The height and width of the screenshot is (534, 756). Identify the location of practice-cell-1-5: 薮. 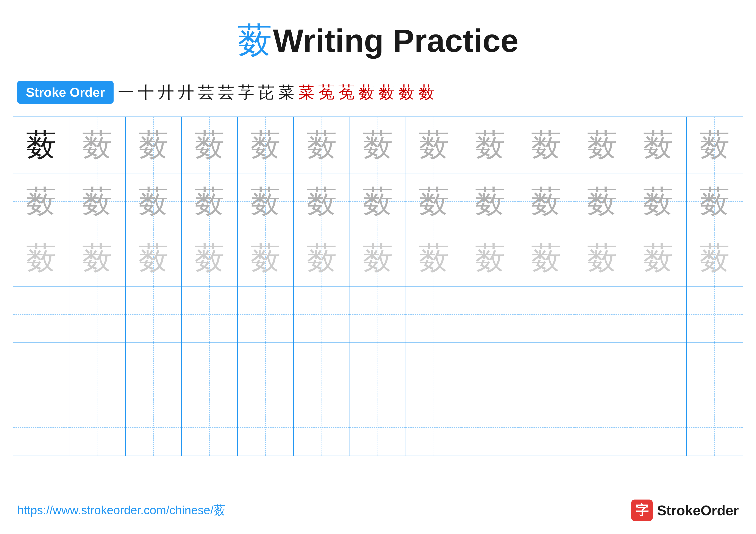
(266, 145).